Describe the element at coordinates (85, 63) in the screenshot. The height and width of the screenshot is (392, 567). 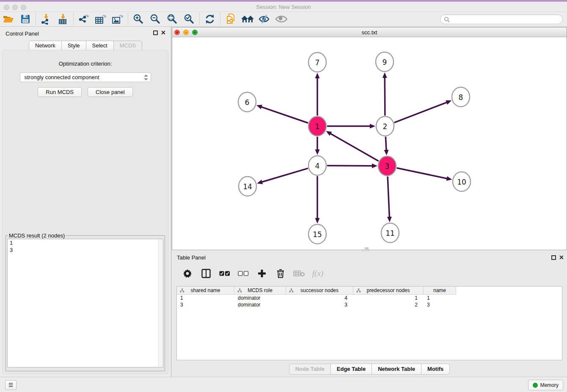
I see `optimization-criterion-label: Optimization criterion:` at that location.